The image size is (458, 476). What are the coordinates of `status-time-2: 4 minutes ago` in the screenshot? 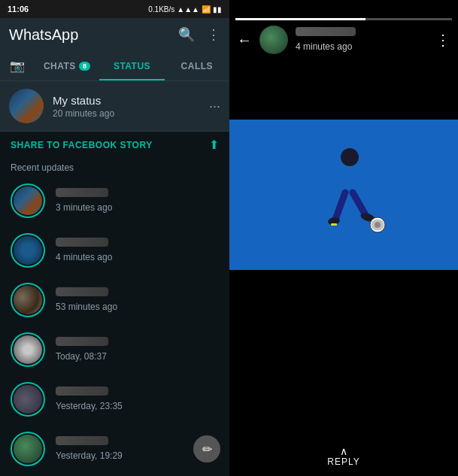 It's located at (84, 257).